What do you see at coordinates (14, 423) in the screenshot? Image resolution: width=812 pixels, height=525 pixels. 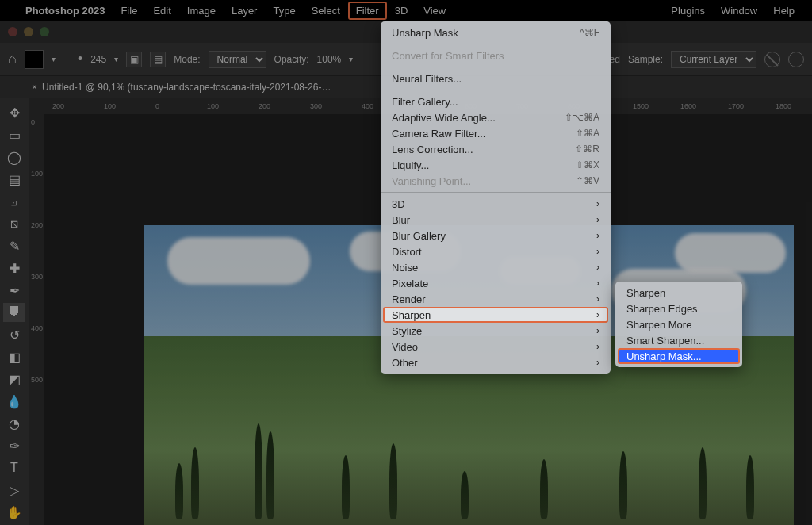 I see `dodge-tool: ◔` at bounding box center [14, 423].